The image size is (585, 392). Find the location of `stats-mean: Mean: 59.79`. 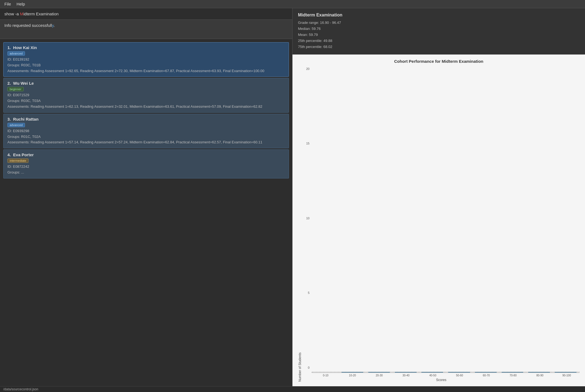

stats-mean: Mean: 59.79 is located at coordinates (439, 35).